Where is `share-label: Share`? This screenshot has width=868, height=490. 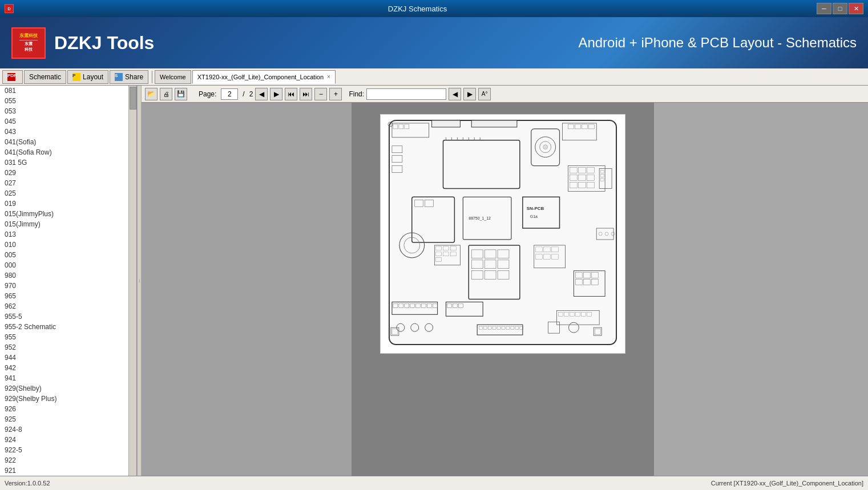 share-label: Share is located at coordinates (134, 77).